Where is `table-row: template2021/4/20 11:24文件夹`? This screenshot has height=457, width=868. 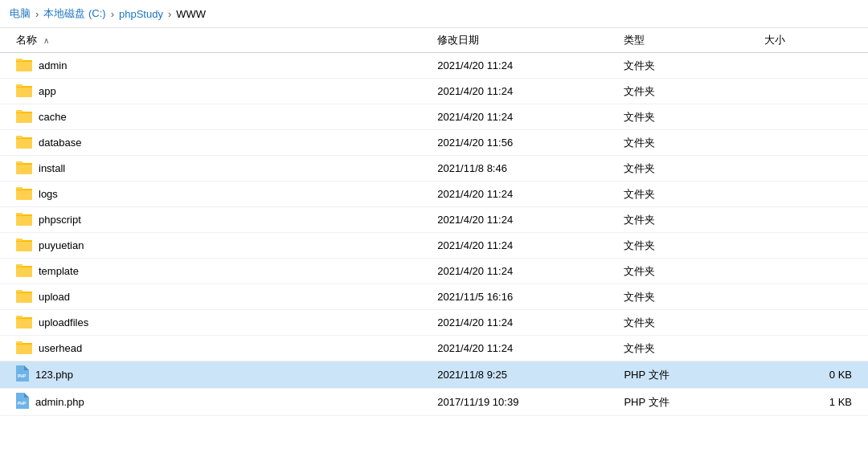
table-row: template2021/4/20 11:24文件夹 is located at coordinates (434, 271).